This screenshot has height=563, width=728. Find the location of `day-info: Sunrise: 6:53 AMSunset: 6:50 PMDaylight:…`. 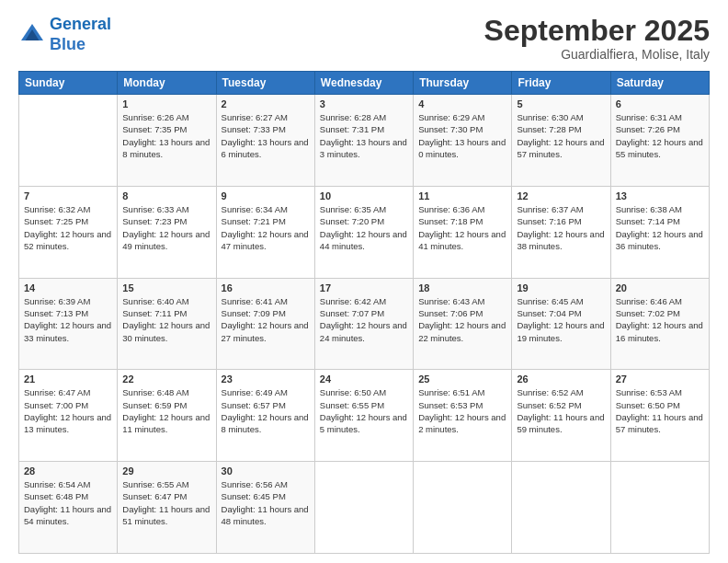

day-info: Sunrise: 6:53 AMSunset: 6:50 PMDaylight:… is located at coordinates (660, 410).